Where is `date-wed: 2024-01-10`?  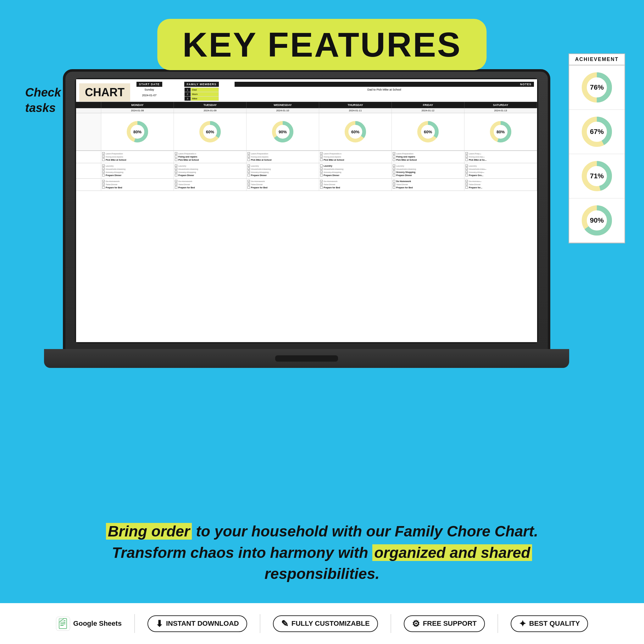 date-wed: 2024-01-10 is located at coordinates (283, 111).